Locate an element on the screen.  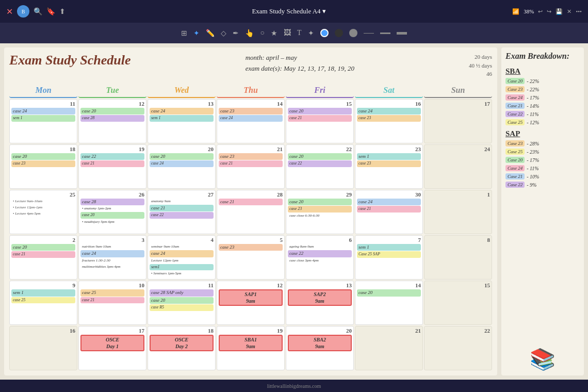
star-icon: ★ is located at coordinates (274, 33).